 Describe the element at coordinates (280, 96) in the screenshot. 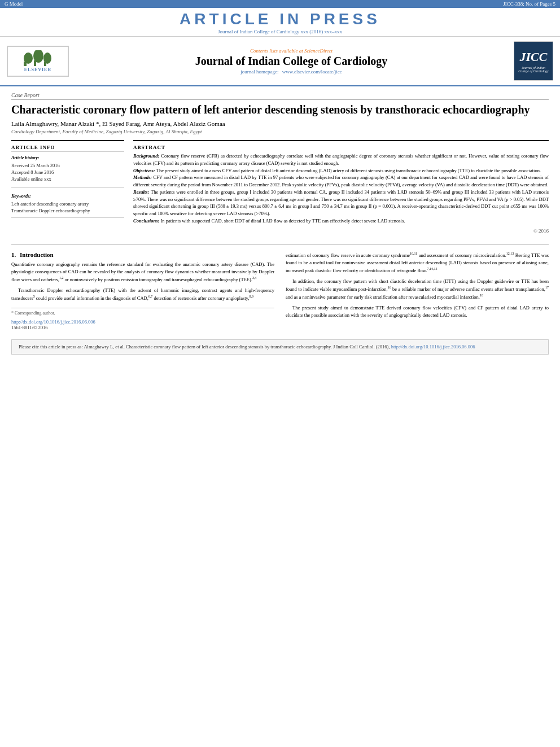

I see `article-category: Case Report` at that location.